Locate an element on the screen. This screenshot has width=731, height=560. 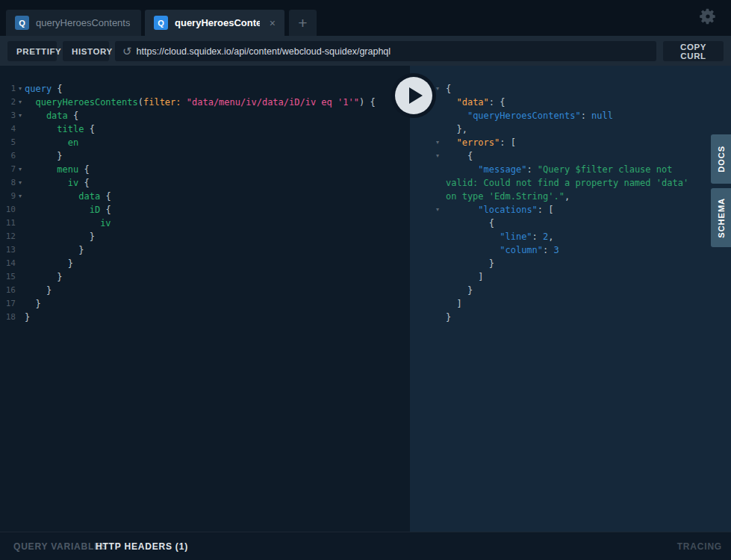
code-token: }, is located at coordinates (457, 129).